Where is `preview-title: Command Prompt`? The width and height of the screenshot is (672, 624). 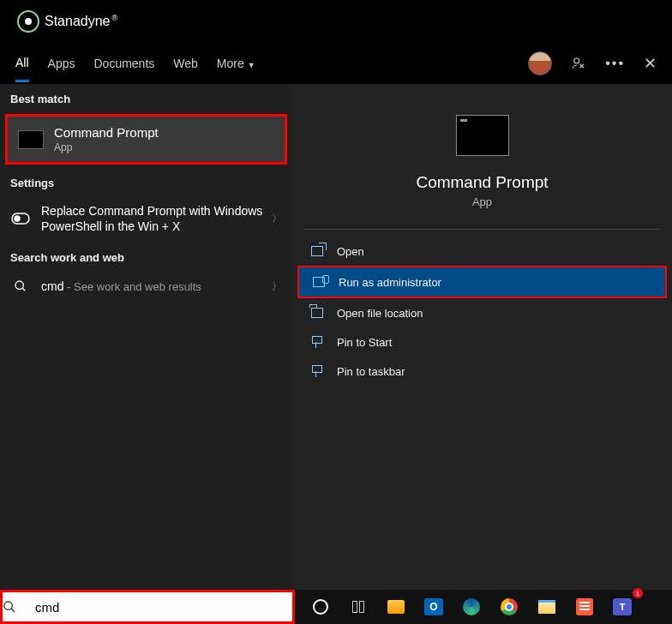
preview-title: Command Prompt is located at coordinates (482, 183).